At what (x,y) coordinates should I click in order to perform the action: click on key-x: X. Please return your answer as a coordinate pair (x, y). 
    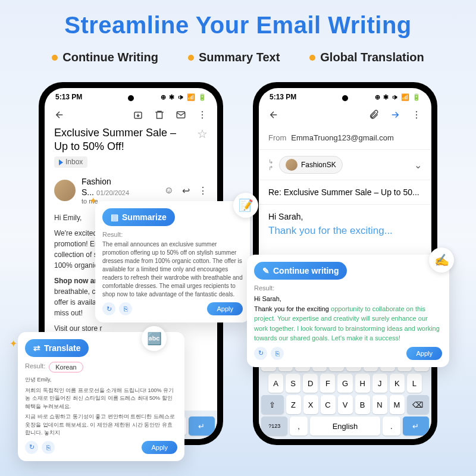
    Looking at the image, I should click on (311, 405).